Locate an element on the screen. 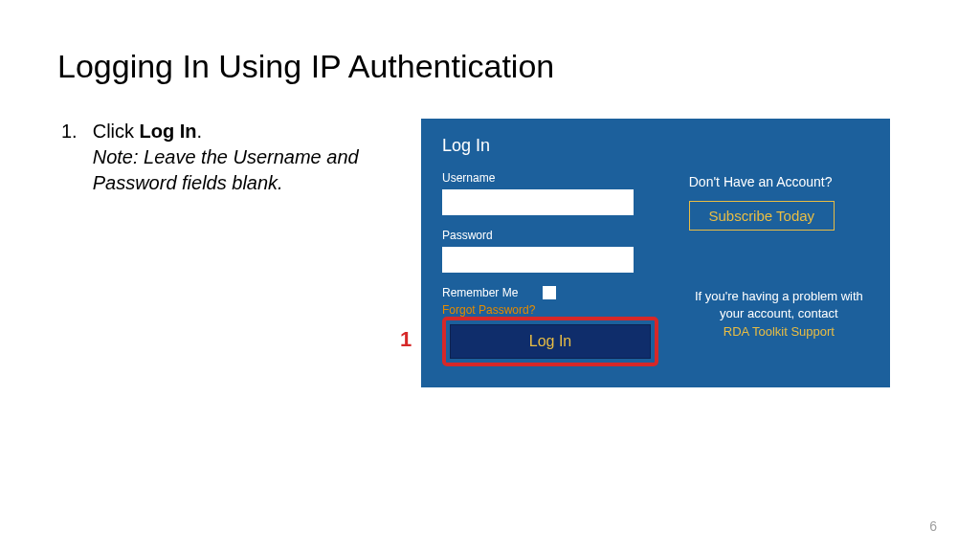 The height and width of the screenshot is (551, 980). callout-marker-1: 1 is located at coordinates (406, 340).